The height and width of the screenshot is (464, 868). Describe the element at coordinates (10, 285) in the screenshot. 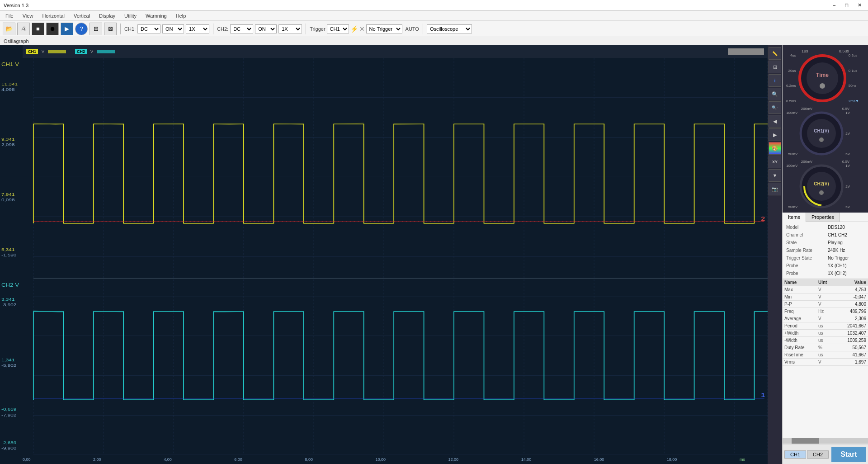

I see `svg-text: CH2 V` at that location.